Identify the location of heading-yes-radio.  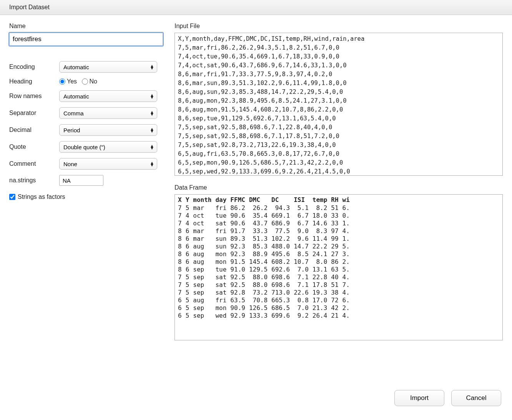
(62, 82).